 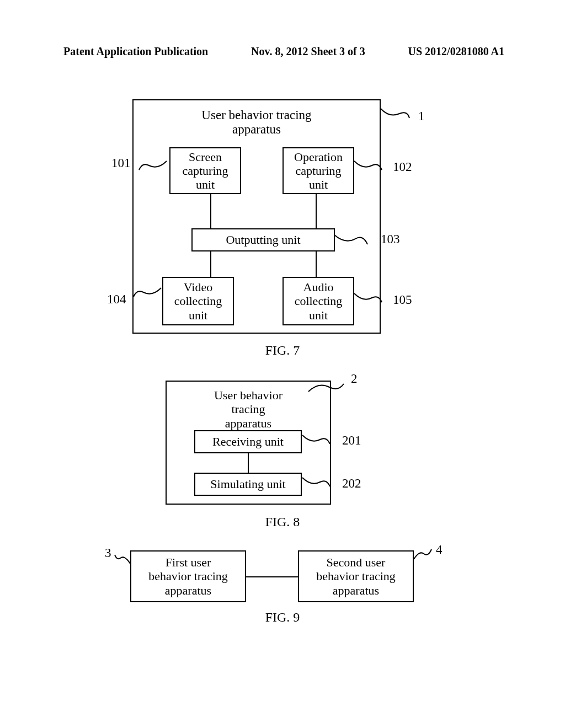 What do you see at coordinates (198, 301) in the screenshot?
I see `video-collecting-unit: Videocollectingunit` at bounding box center [198, 301].